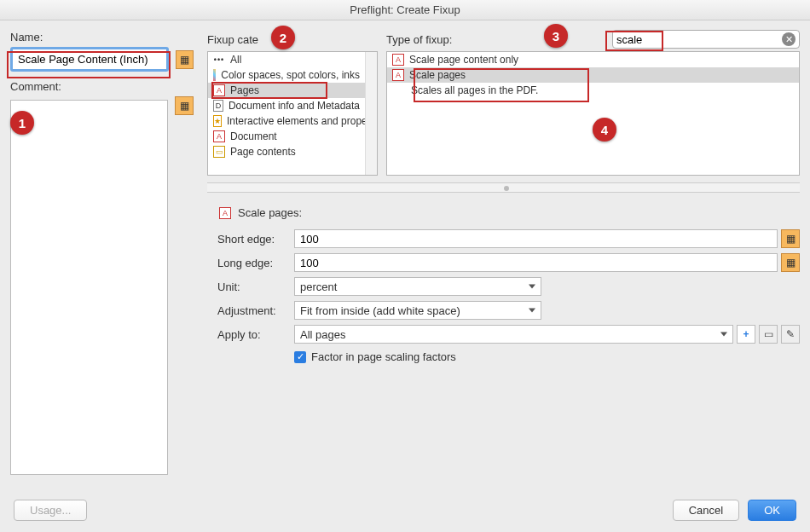 The height and width of the screenshot is (532, 810). I want to click on category-item-label: Document info and Metadata, so click(294, 106).